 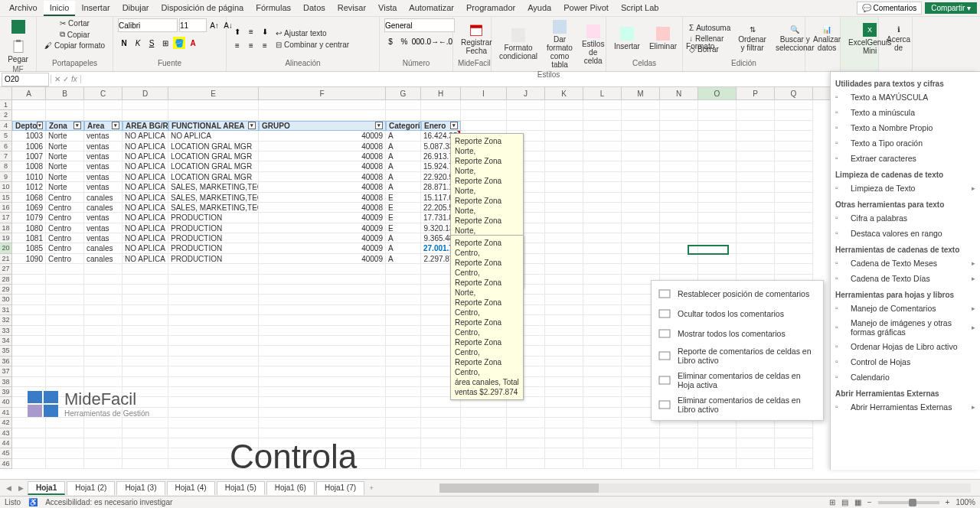 What do you see at coordinates (103, 248) in the screenshot?
I see `cell-C20: canales` at bounding box center [103, 248].